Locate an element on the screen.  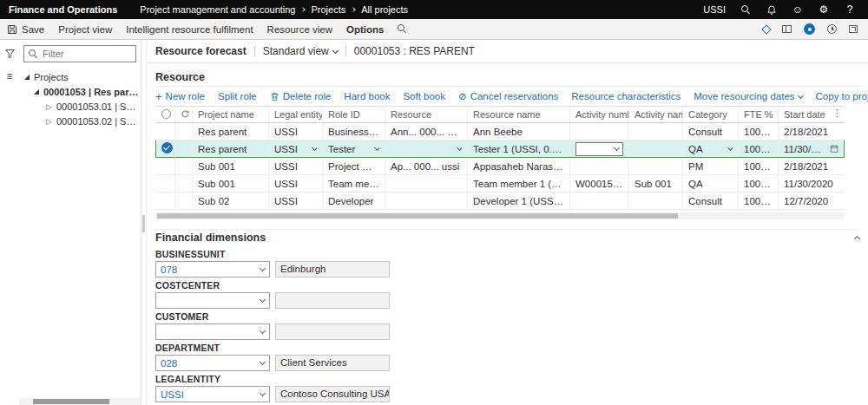
select-all-column is located at coordinates (166, 114).